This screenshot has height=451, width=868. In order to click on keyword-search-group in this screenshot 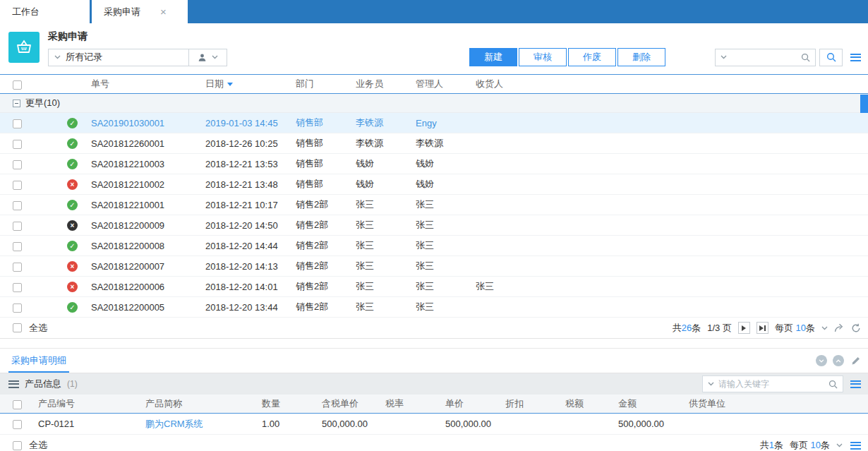, I will do `click(773, 384)`.